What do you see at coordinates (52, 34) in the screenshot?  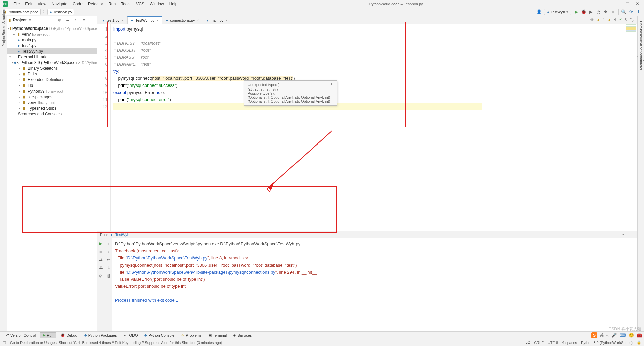 I see `tree-venv: ▸▮venvlibrary root` at bounding box center [52, 34].